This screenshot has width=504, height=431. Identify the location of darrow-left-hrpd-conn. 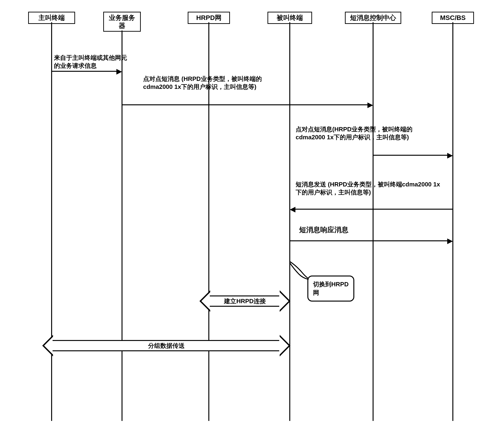
(206, 301).